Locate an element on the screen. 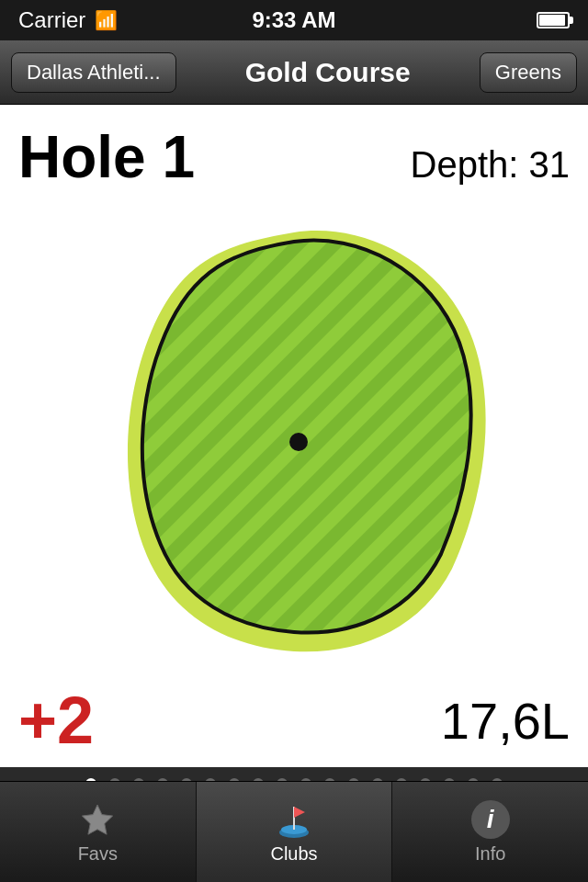 The width and height of the screenshot is (588, 882). tab-clubs-label: Clubs is located at coordinates (294, 854).